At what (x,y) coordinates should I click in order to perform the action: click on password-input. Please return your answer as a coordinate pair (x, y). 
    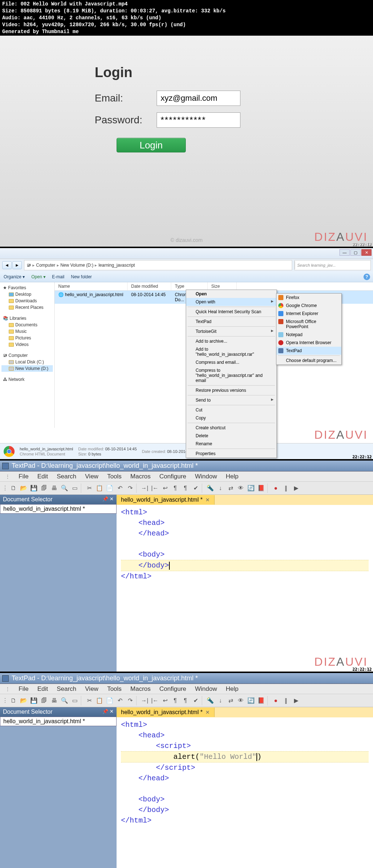
    Looking at the image, I should click on (199, 120).